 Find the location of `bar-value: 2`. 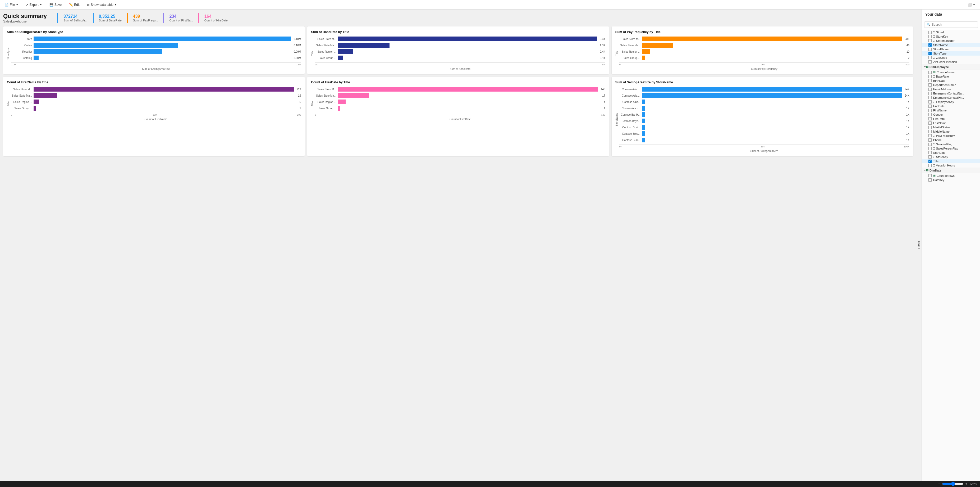

bar-value: 2 is located at coordinates (908, 58).